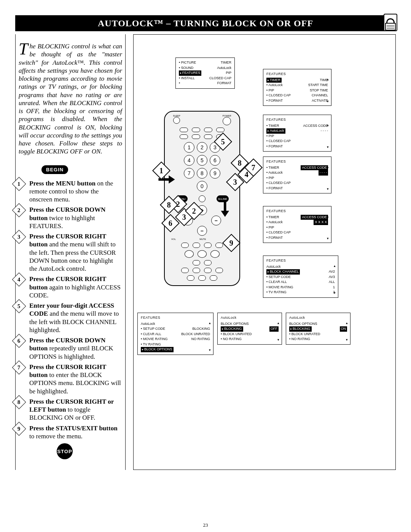 This screenshot has height=532, width=411. What do you see at coordinates (202, 173) in the screenshot?
I see `remote-num-8: 8` at bounding box center [202, 173].